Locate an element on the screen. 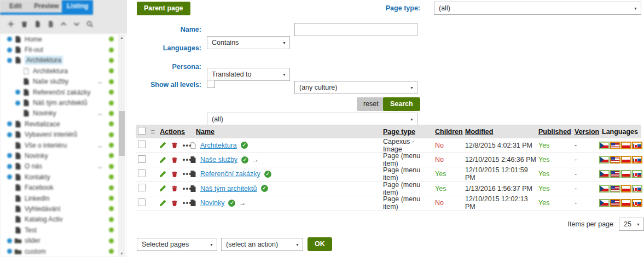 This screenshot has width=644, height=257. name-filter-input is located at coordinates (356, 30).